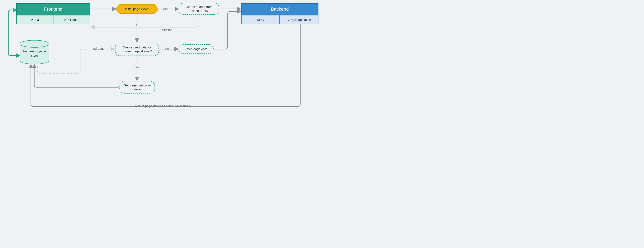 This screenshot has width=644, height=248. Describe the element at coordinates (166, 30) in the screenshot. I see `edge-label-initialize: Initialize` at that location.